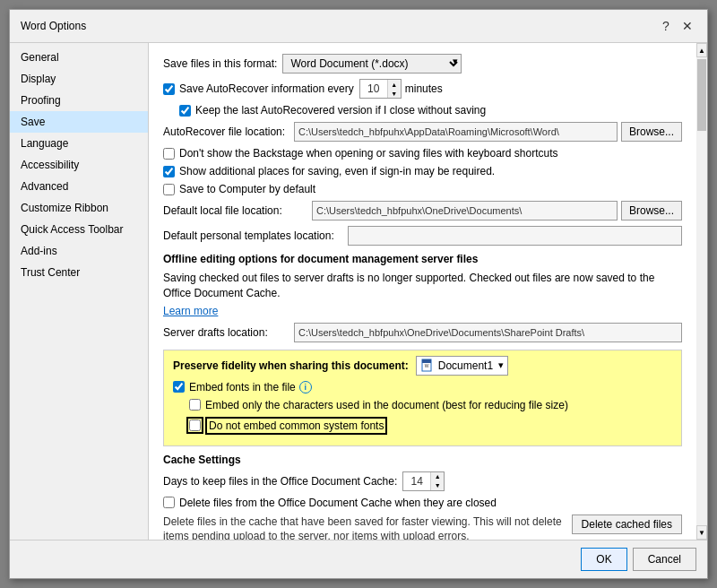 This screenshot has height=588, width=717. I want to click on sidebar-item-display: Display, so click(79, 79).